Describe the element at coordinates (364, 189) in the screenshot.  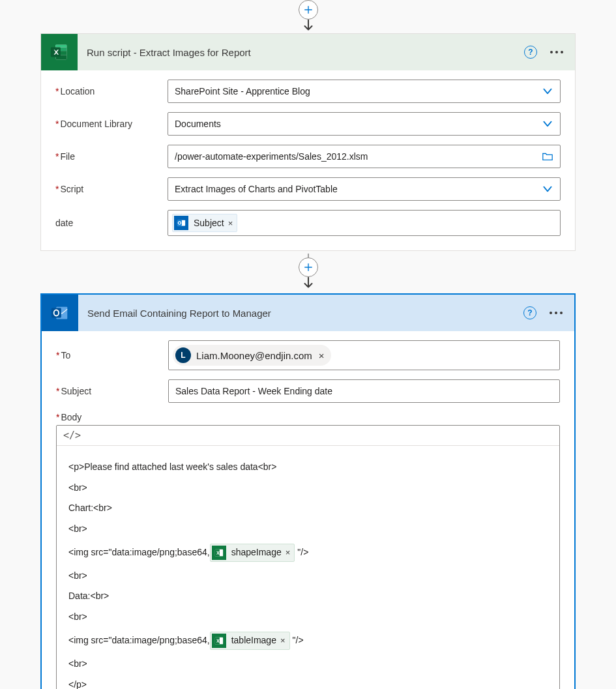
I see `script-dropdown: Extract Images of Charts and PivotTable` at that location.